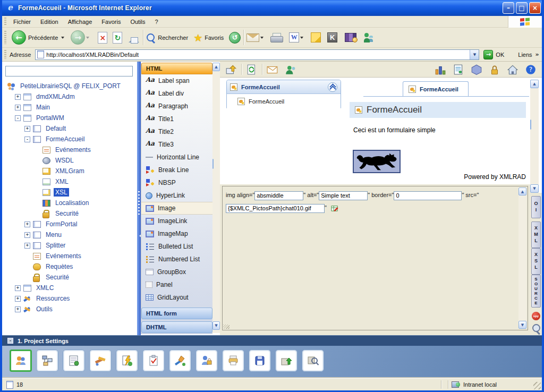  What do you see at coordinates (258, 55) in the screenshot?
I see `address-input` at bounding box center [258, 55].